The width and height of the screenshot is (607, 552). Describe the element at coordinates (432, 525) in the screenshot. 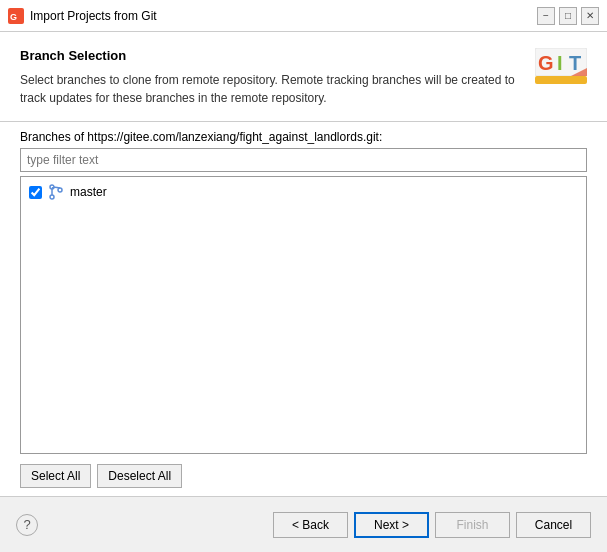

I see `footer-buttons: < Back Next > Finish Cancel` at that location.